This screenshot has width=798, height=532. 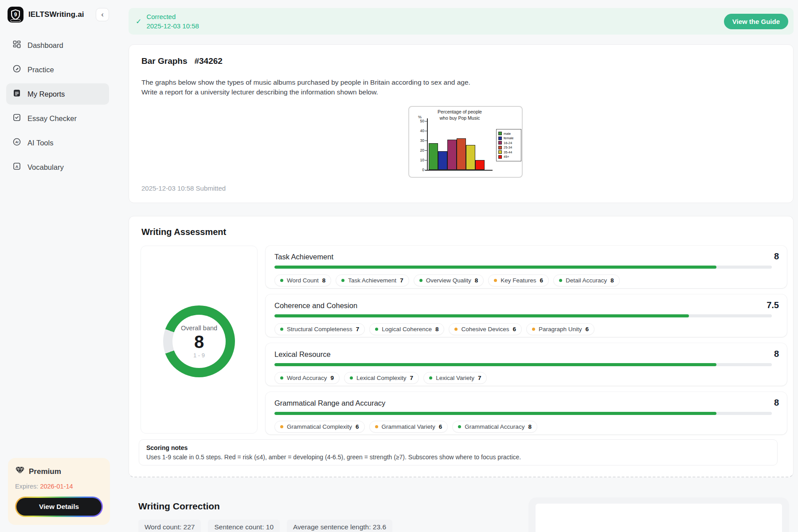 What do you see at coordinates (16, 15) in the screenshot?
I see `app-logo-icon: 9` at bounding box center [16, 15].